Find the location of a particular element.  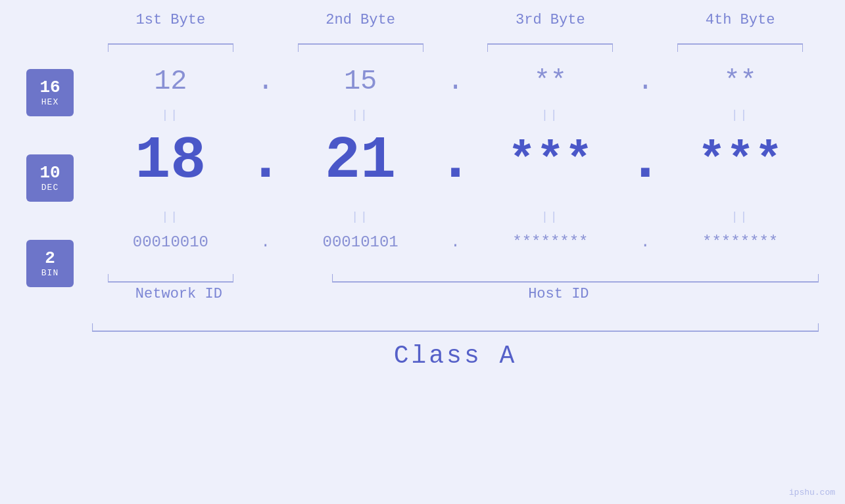

byte-header-1: 1st Byte is located at coordinates (171, 20).